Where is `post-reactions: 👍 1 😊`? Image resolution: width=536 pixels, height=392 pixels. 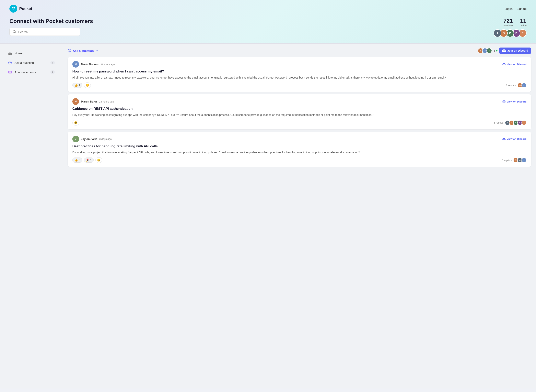
post-reactions: 👍 1 😊 is located at coordinates (82, 85).